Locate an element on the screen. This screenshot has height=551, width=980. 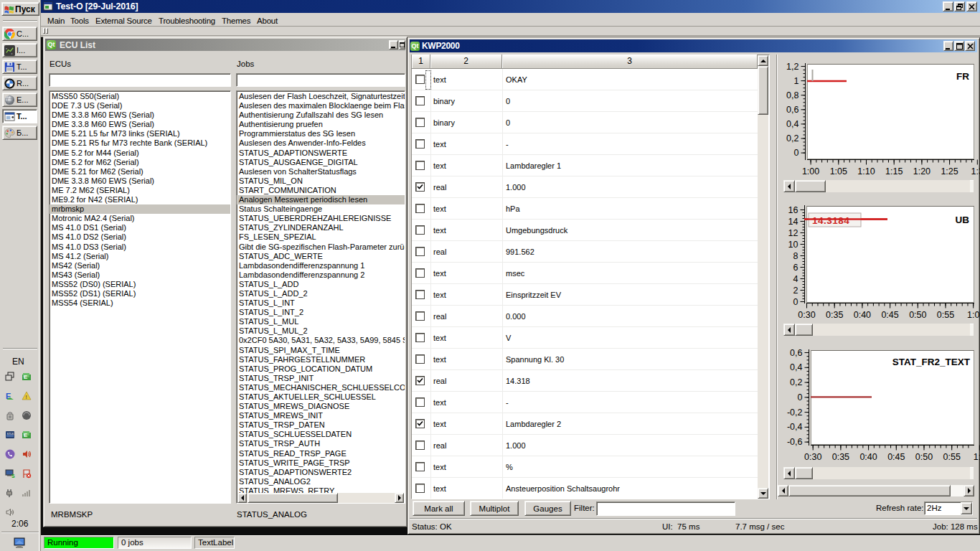
svg-text: 1:10 is located at coordinates (866, 171).